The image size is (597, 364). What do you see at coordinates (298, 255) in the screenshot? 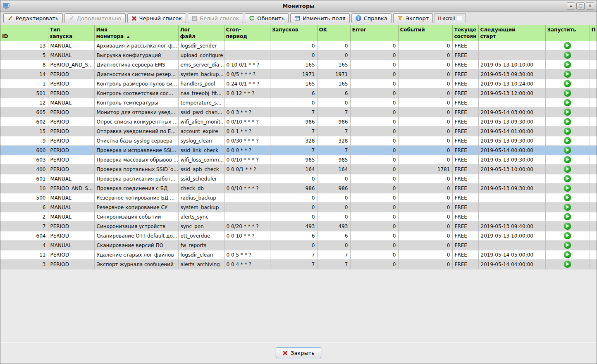
I see `table-row: 11PERIODУдаление старых лог-файловlogsdi…` at bounding box center [298, 255].